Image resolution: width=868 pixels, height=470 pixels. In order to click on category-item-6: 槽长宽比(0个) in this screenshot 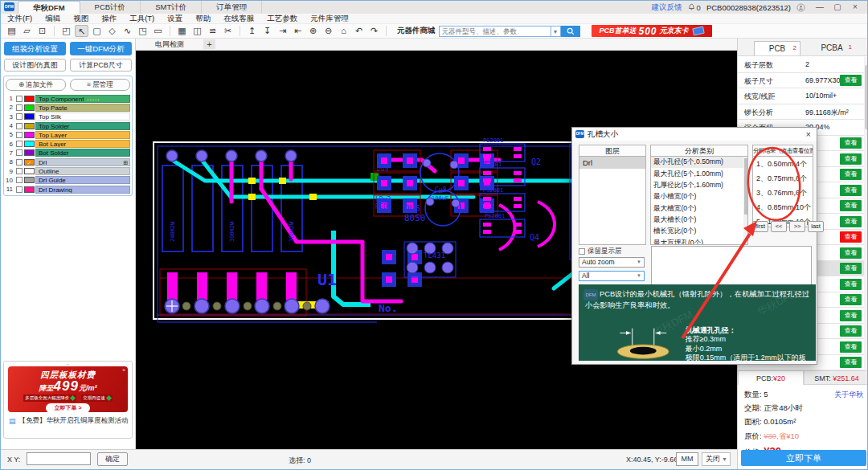, I will do `click(699, 231)`.